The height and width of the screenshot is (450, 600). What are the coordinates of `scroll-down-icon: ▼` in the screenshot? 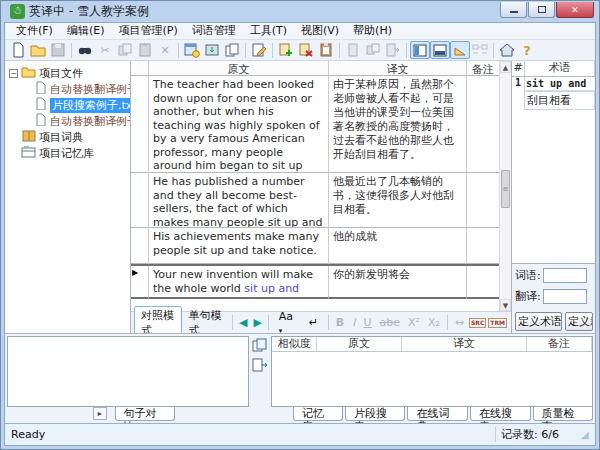 It's located at (506, 305).